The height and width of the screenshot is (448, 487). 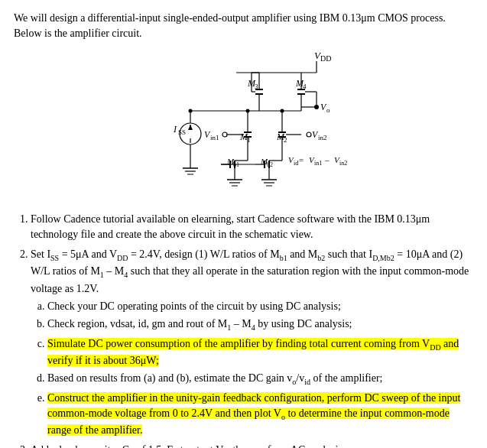 What do you see at coordinates (188, 446) in the screenshot?
I see `instruction-3-text: Add a load capacitor CL of 1.5pF at outp…` at bounding box center [188, 446].